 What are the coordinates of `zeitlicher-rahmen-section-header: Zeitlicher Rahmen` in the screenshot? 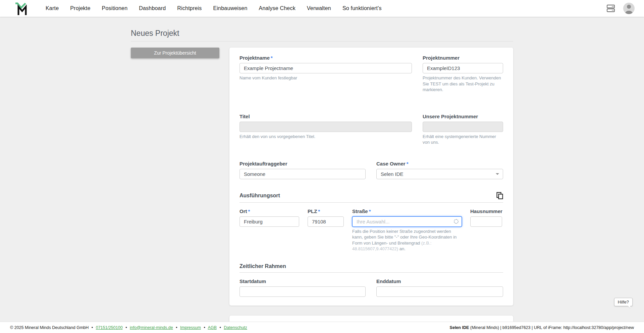 It's located at (371, 268).